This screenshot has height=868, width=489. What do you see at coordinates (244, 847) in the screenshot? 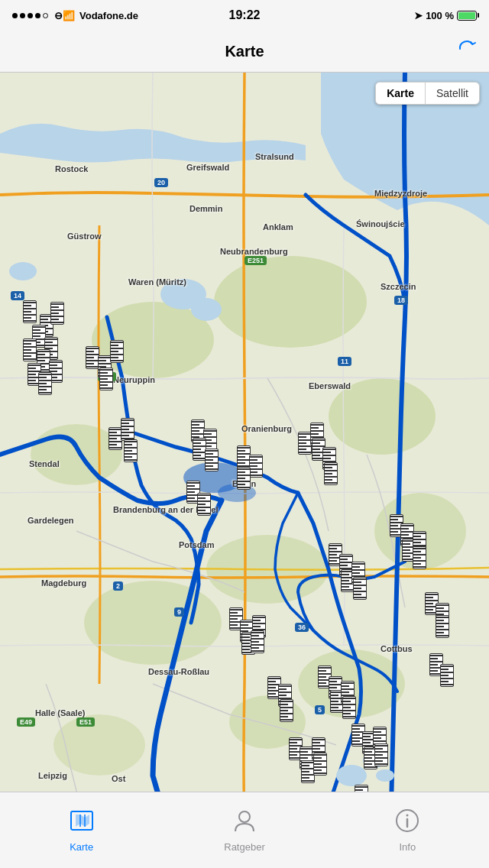
I see `ratgeber-tab-label: Ratgeber` at bounding box center [244, 847].